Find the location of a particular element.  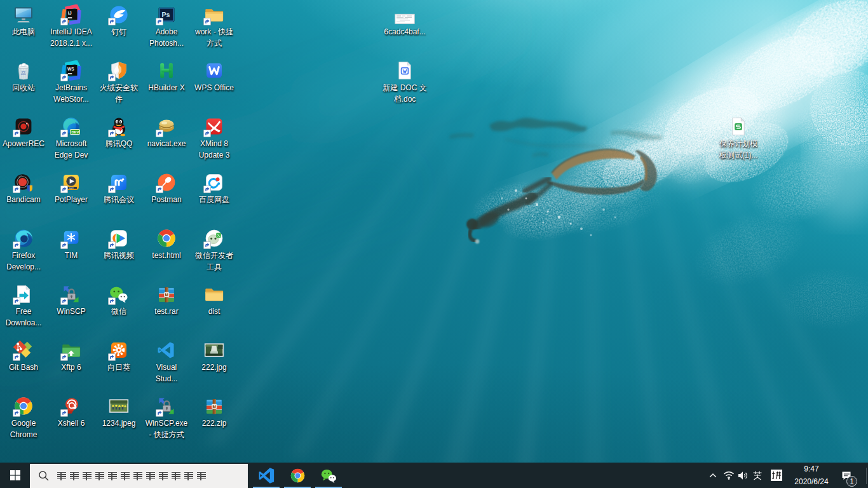

svg-text: layer is located at coordinates (72, 188).